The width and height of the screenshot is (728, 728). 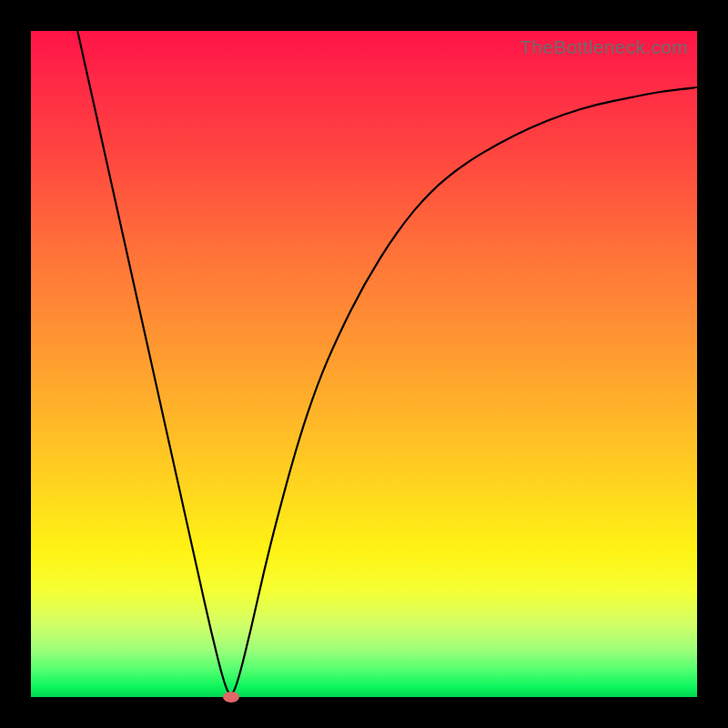 I want to click on minimum-marker, so click(x=231, y=697).